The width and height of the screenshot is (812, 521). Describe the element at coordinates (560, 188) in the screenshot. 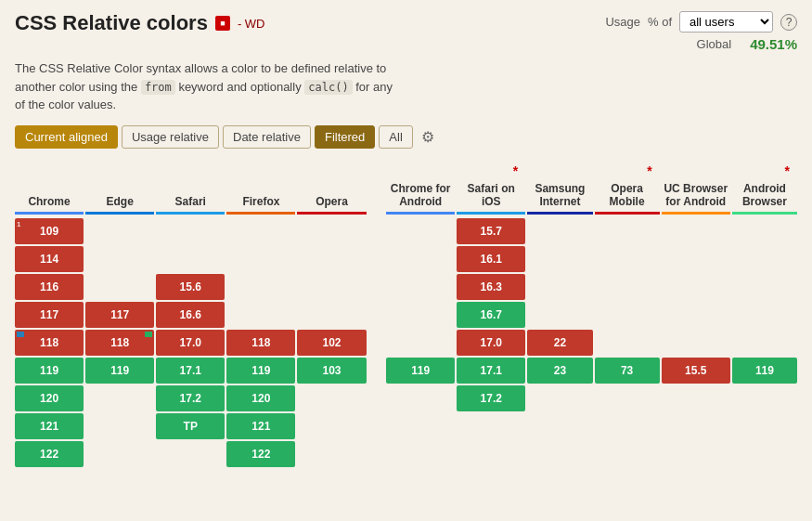

I see `samsung-header: Samsung Internet` at that location.